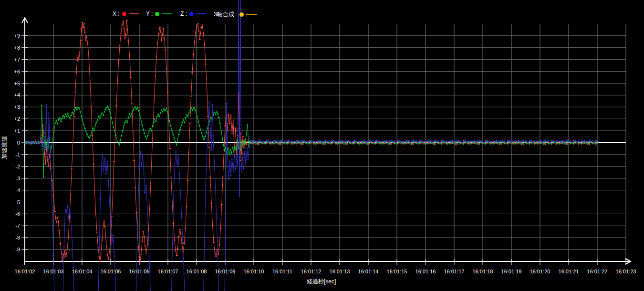 The image size is (644, 291). Describe the element at coordinates (184, 14) in the screenshot. I see `legend-label-z: Z :` at that location.